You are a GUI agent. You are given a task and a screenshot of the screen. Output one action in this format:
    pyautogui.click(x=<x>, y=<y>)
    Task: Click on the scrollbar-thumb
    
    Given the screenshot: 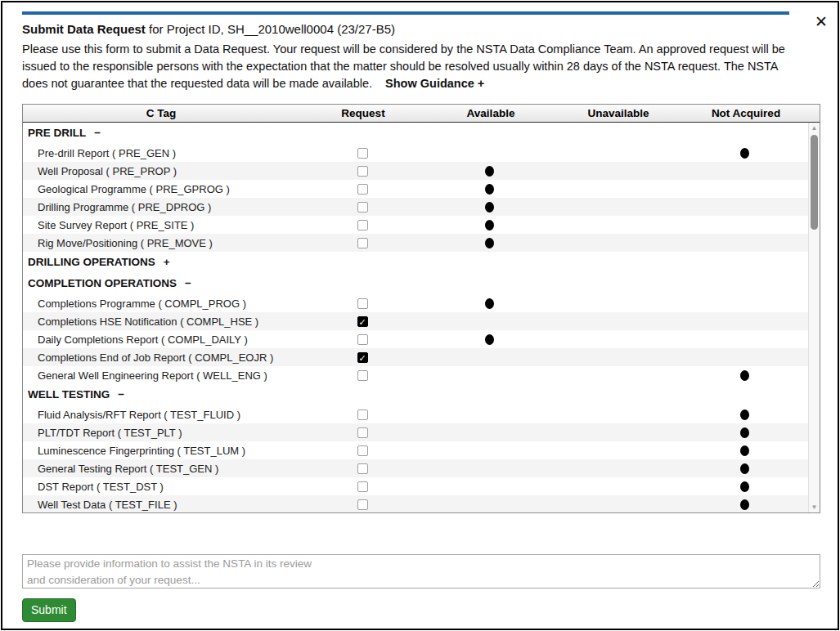 What is the action you would take?
    pyautogui.click(x=815, y=182)
    